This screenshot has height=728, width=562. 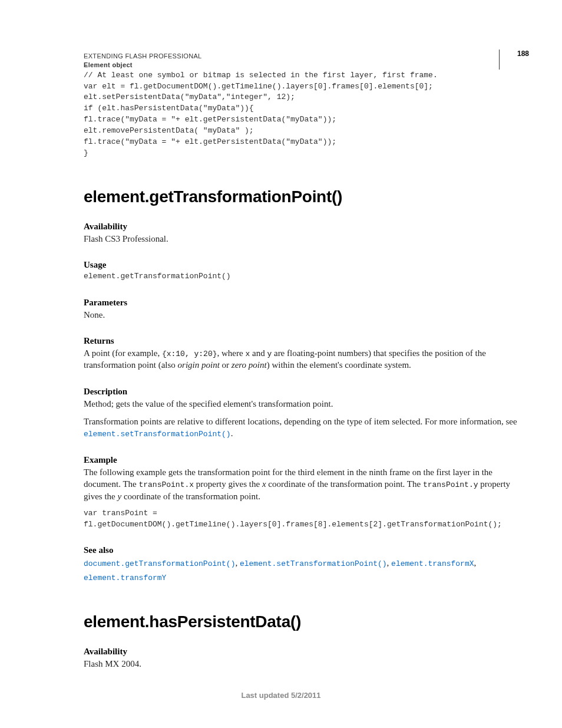 What do you see at coordinates (281, 696) in the screenshot?
I see `footer-last-updated: Last updated 5/2/2011` at bounding box center [281, 696].